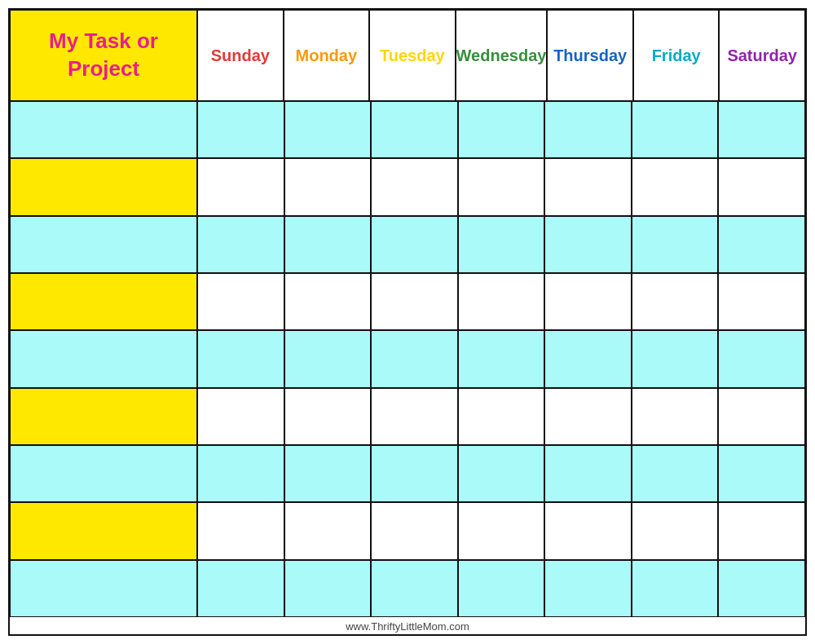  I want to click on day-cell-r5-d4, so click(588, 417).